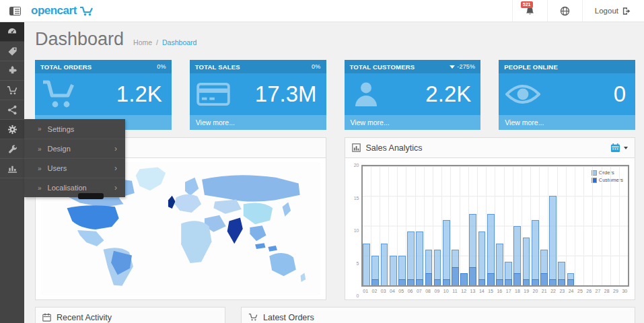  What do you see at coordinates (192, 187) in the screenshot?
I see `map-scandinavia` at bounding box center [192, 187].